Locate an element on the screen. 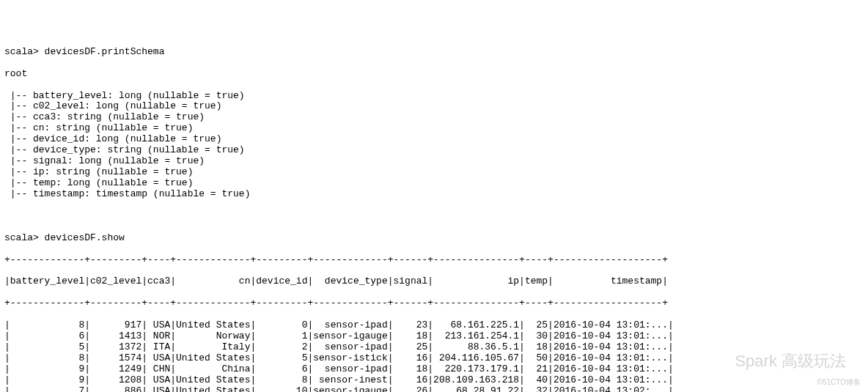  table-row: | 9| 1249| CHN| China| 6| sensor-ipad| 1… is located at coordinates (434, 369).